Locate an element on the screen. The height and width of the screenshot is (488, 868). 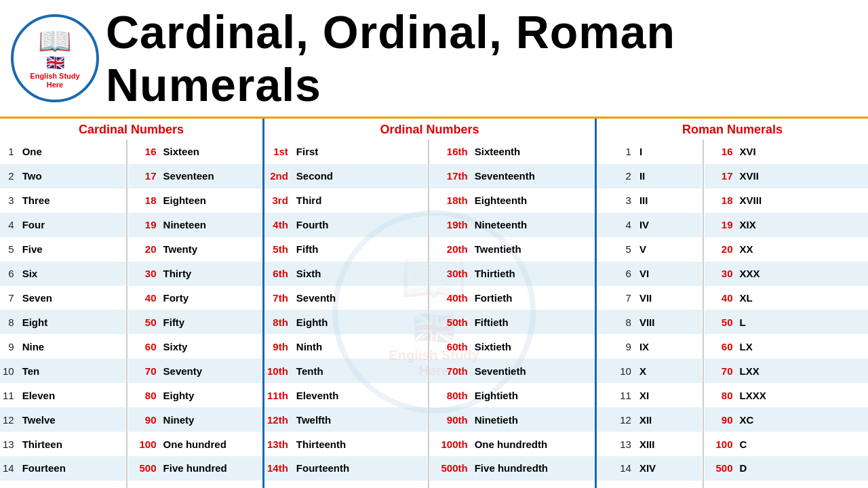
table-row: 6 Six is located at coordinates (62, 274).